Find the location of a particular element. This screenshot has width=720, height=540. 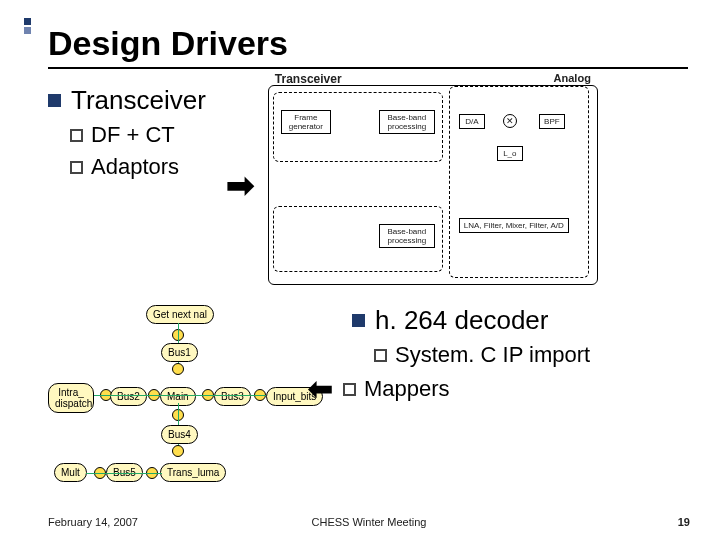

bus3-node: Bus3 is located at coordinates (232, 396).